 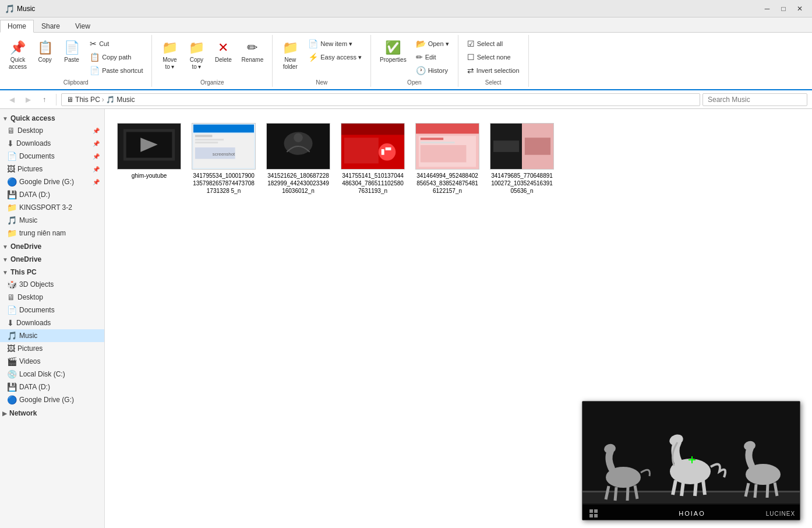 I want to click on sidebar-item-data-d: 💾 DATA (D:), so click(x=52, y=195).